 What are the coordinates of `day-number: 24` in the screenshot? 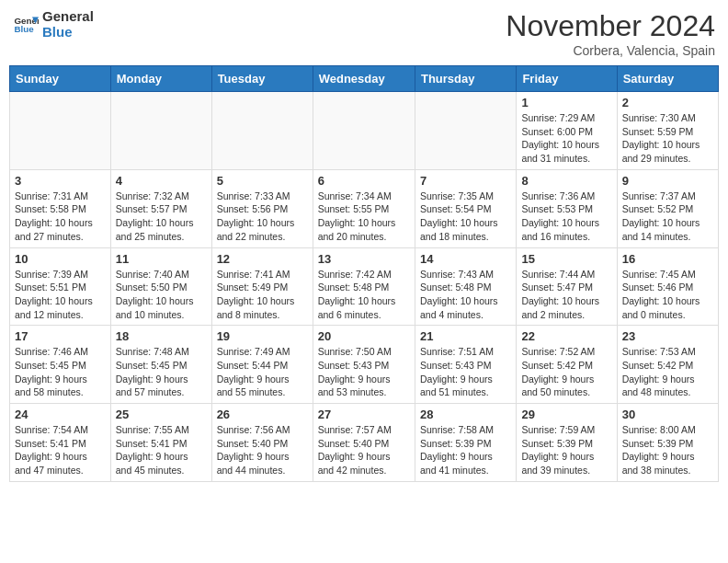 It's located at (61, 414).